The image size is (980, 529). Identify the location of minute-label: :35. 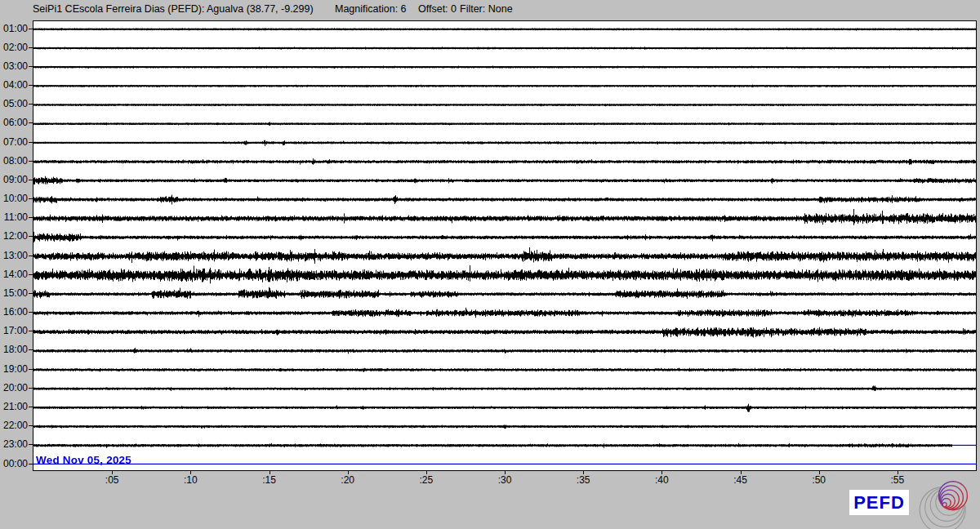
(583, 480).